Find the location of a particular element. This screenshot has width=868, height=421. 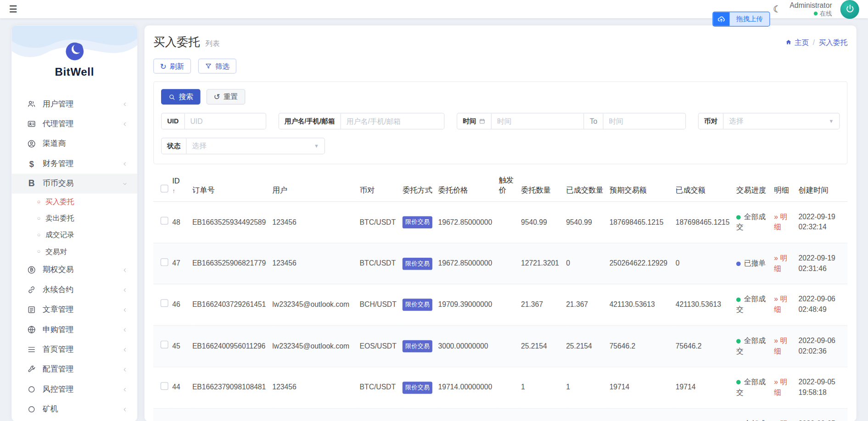

user-status: 在线 is located at coordinates (826, 14).